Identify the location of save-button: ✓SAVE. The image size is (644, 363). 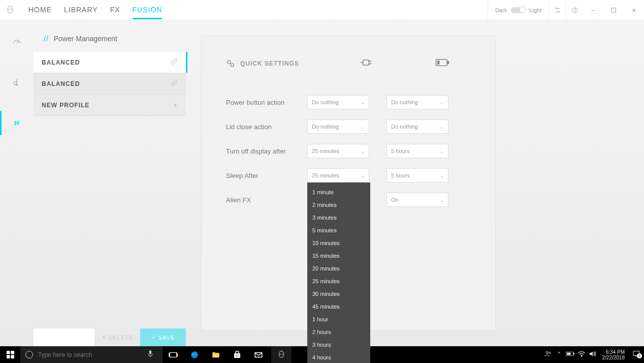
(163, 338).